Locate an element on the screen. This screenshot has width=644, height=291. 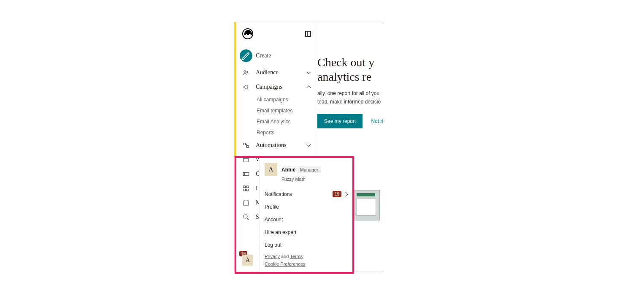
popup-username: Abbie is located at coordinates (289, 170).